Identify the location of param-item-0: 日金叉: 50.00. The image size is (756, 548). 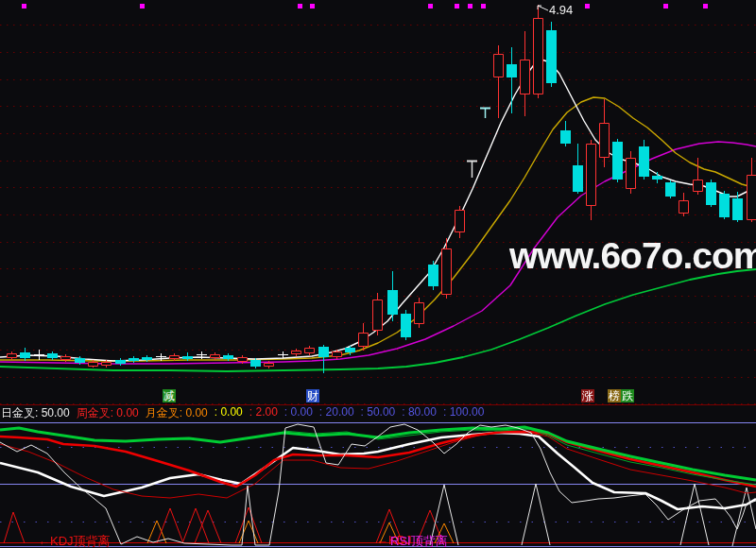
(36, 414).